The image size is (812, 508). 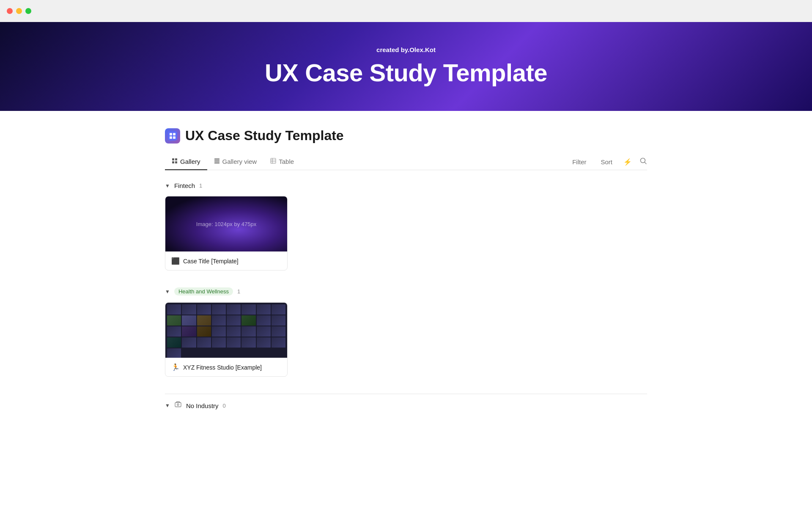 What do you see at coordinates (286, 162) in the screenshot?
I see `tab-table-label: Table` at bounding box center [286, 162].